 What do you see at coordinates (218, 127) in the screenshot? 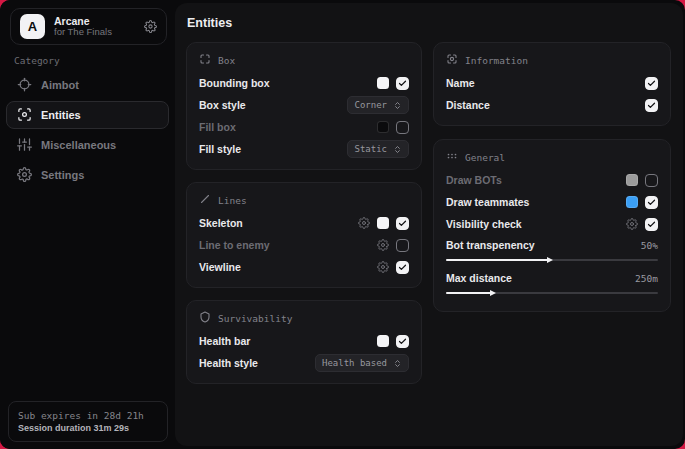
I see `setting-label: Fill box` at bounding box center [218, 127].